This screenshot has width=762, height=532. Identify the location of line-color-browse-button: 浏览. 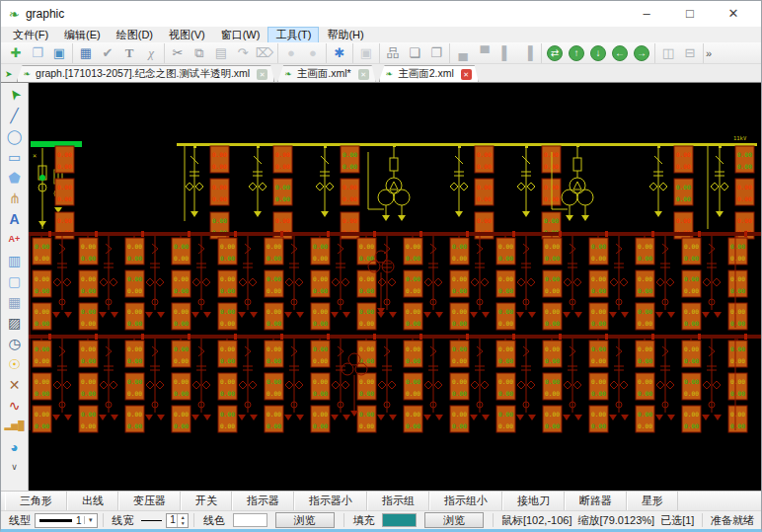
(305, 520).